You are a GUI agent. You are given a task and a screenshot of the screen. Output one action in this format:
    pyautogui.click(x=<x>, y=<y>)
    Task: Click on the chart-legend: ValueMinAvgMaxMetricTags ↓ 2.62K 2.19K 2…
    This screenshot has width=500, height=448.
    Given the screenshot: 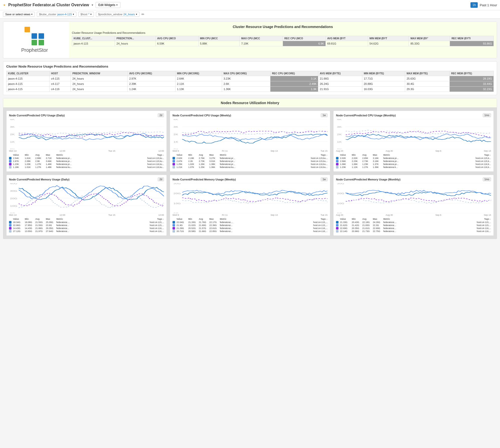 What is the action you would take?
    pyautogui.click(x=250, y=161)
    